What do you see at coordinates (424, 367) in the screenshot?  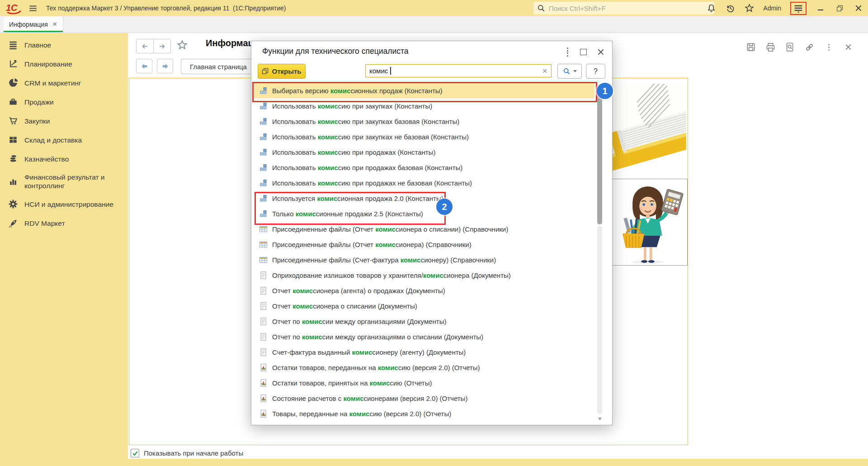 I see `function-list-item: Остатки товаров, переданных на комиссию …` at bounding box center [424, 367].